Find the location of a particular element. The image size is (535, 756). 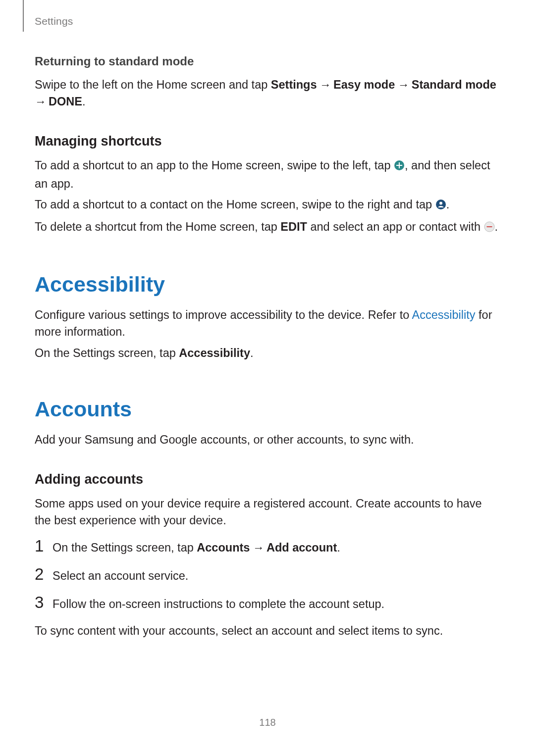

managing-p2: To add a shortcut to a contact on the Ho… is located at coordinates (268, 205).